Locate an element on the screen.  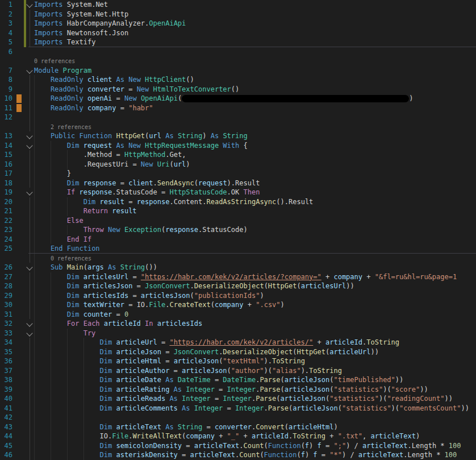
line-number: 40 is located at coordinates (6, 399).